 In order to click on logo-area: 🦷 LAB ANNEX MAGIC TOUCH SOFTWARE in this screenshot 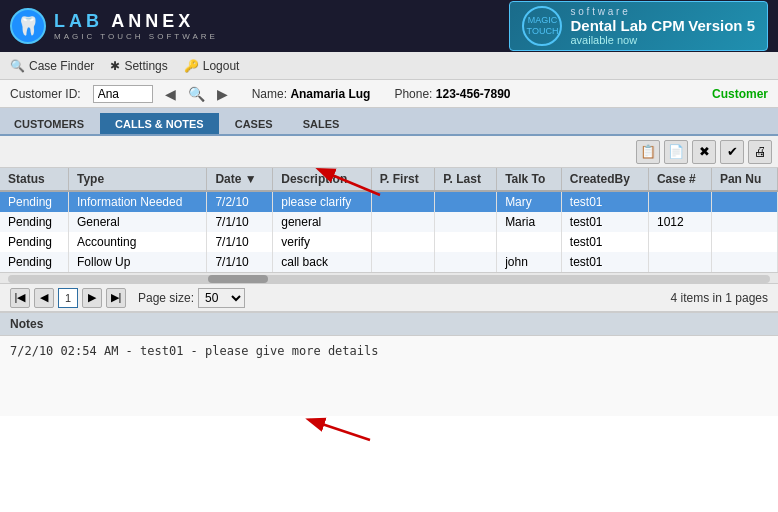, I will do `click(114, 26)`.